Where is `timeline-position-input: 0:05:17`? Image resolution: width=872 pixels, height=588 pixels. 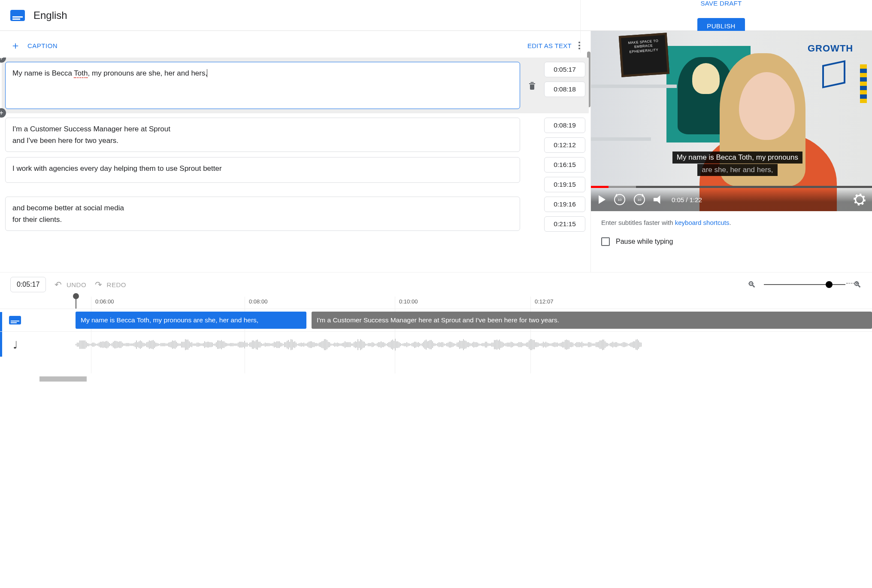
timeline-position-input: 0:05:17 is located at coordinates (28, 285).